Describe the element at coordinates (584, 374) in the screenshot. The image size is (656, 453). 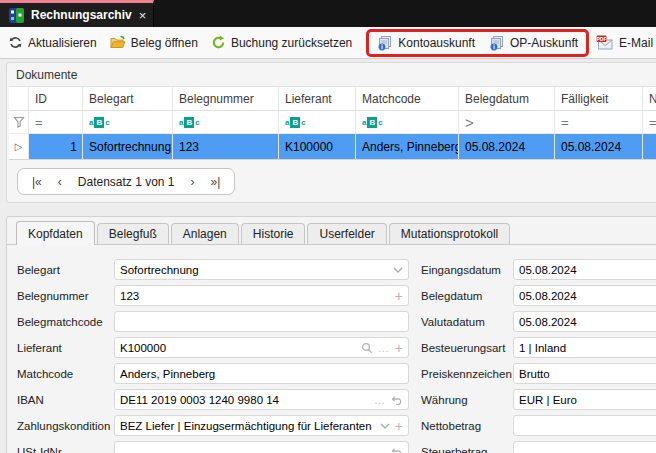
I see `preiskennzeichen-field: Brutto` at that location.